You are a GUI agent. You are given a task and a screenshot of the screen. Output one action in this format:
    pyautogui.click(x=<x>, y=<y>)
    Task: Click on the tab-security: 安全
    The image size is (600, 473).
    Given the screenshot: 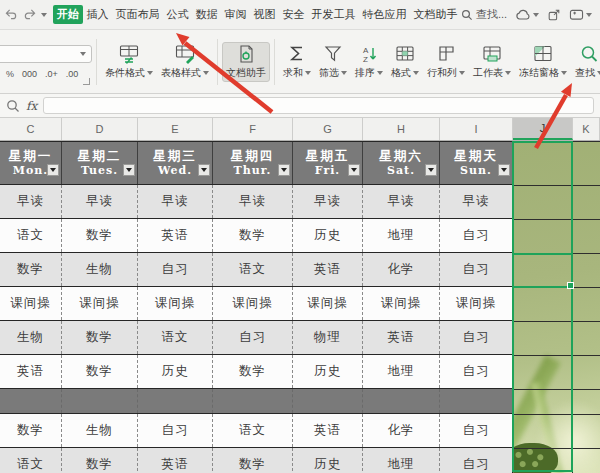 What is the action you would take?
    pyautogui.click(x=294, y=14)
    